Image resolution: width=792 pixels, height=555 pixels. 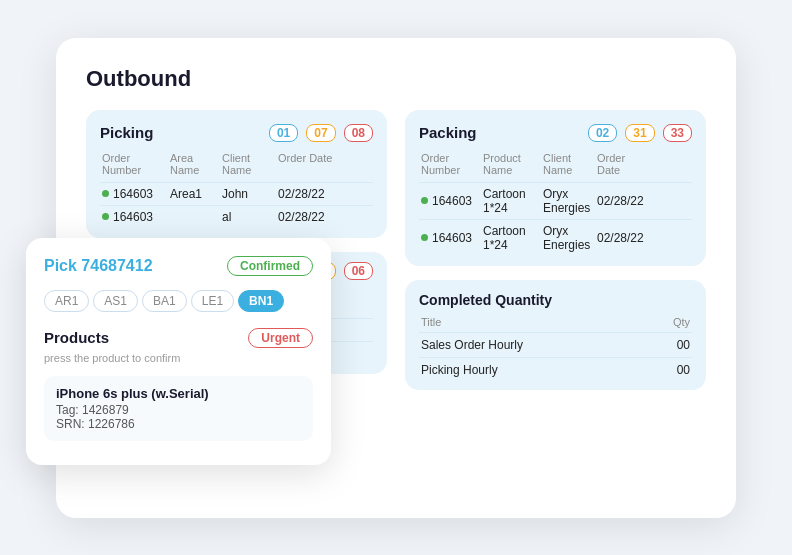 What do you see at coordinates (500, 132) in the screenshot?
I see `packing-title: Packing` at bounding box center [500, 132].